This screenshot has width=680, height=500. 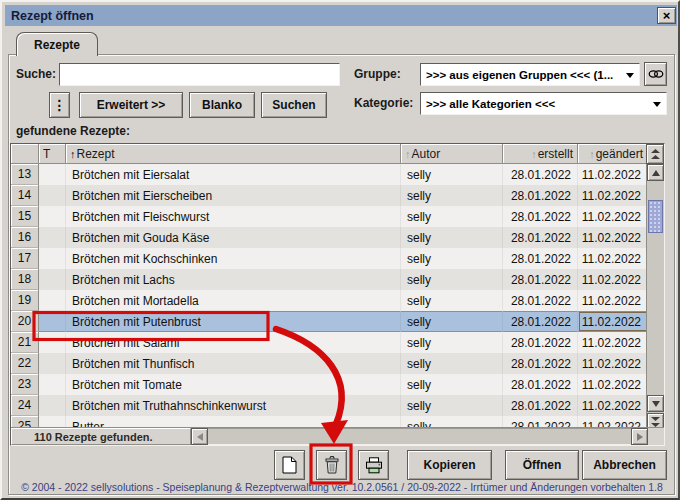 What do you see at coordinates (73, 131) in the screenshot?
I see `results-label: gefundene Rezepte:` at bounding box center [73, 131].